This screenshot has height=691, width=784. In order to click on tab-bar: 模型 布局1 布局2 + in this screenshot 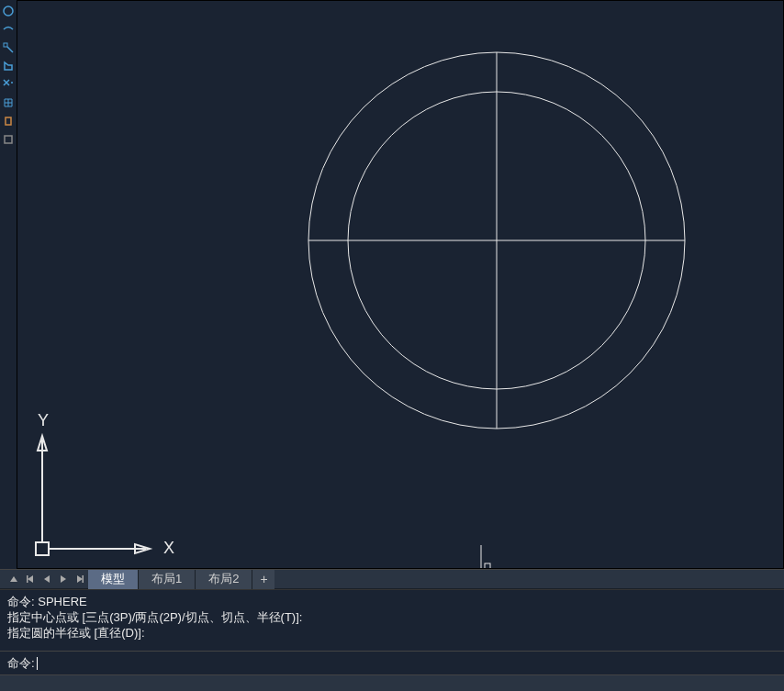, I will do `click(392, 579)`.